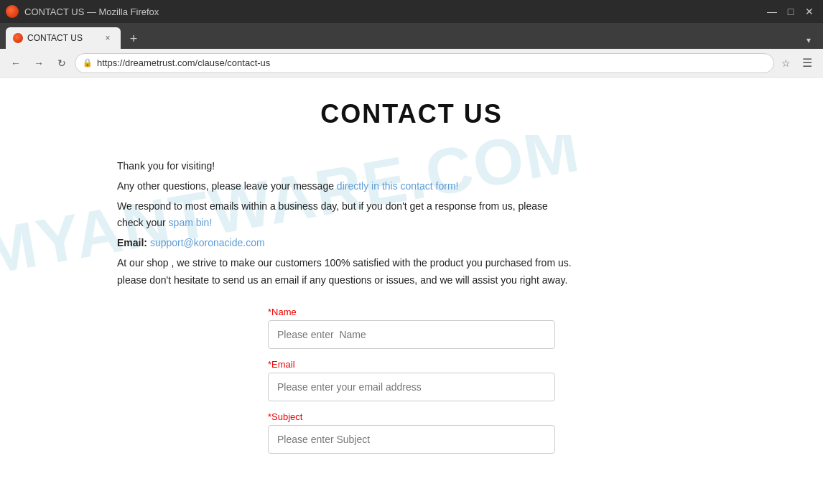 The image size is (823, 504). I want to click on minimize-button: —, so click(772, 11).